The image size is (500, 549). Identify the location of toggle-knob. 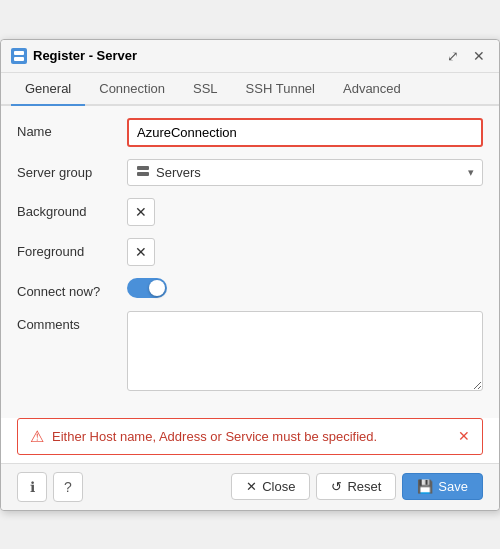
(157, 288).